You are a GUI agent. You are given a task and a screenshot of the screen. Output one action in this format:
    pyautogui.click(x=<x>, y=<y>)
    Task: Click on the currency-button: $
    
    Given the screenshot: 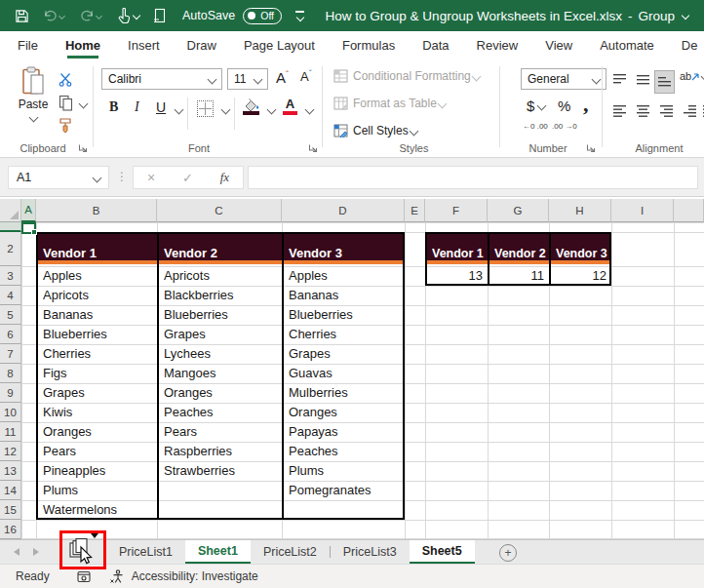 What is the action you would take?
    pyautogui.click(x=536, y=105)
    